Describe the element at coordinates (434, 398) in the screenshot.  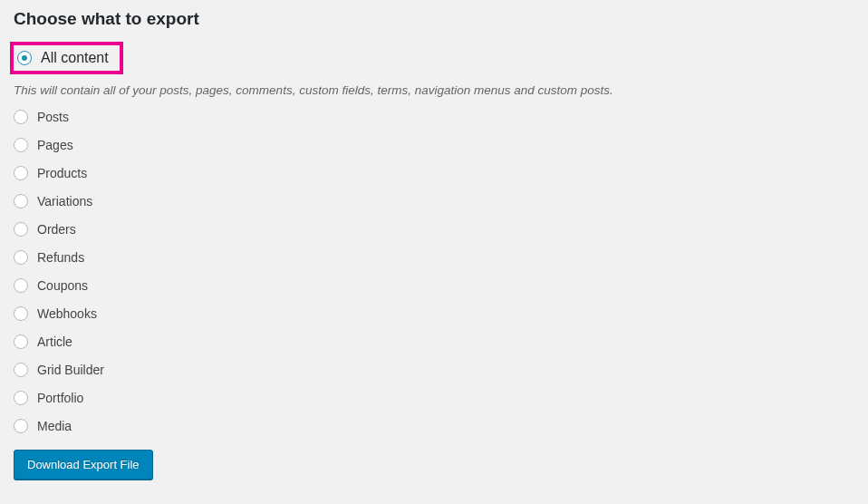
I see `option-row-portfolio: Portfolio` at that location.